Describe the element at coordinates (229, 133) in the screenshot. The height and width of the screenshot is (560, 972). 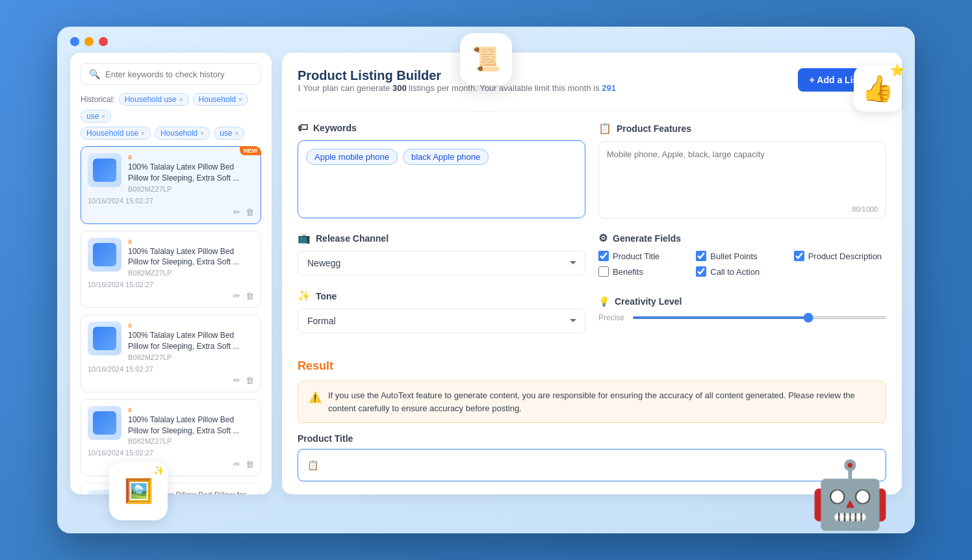
I see `tag-use-2: use ×` at that location.